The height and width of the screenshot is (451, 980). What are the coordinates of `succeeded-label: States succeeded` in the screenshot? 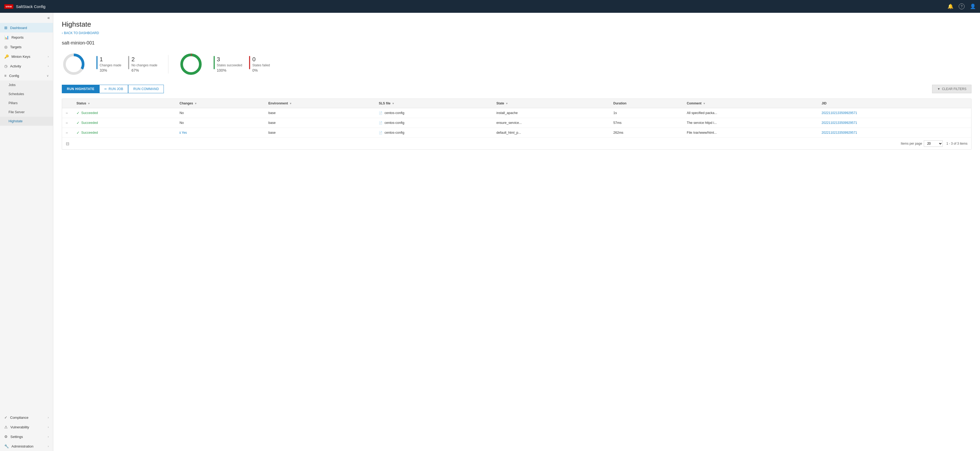 It's located at (229, 65).